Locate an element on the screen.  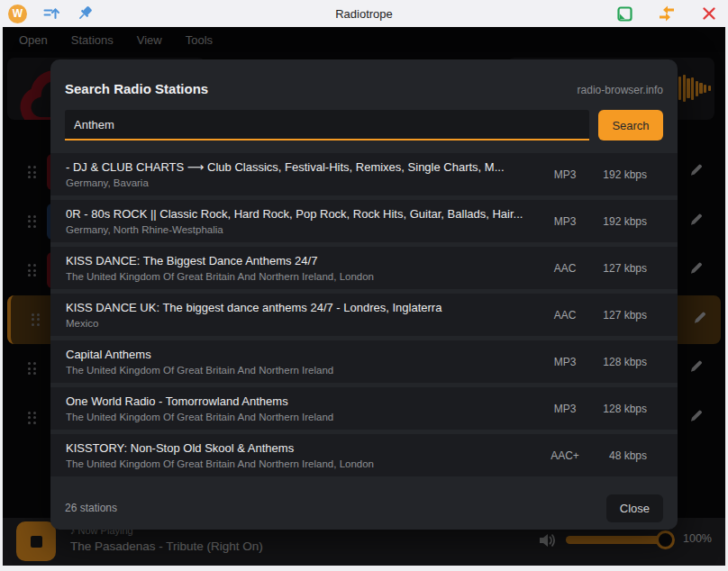
search-result-row: KISS DANCE: The Biggest Dance Anthems 24… is located at coordinates (364, 268).